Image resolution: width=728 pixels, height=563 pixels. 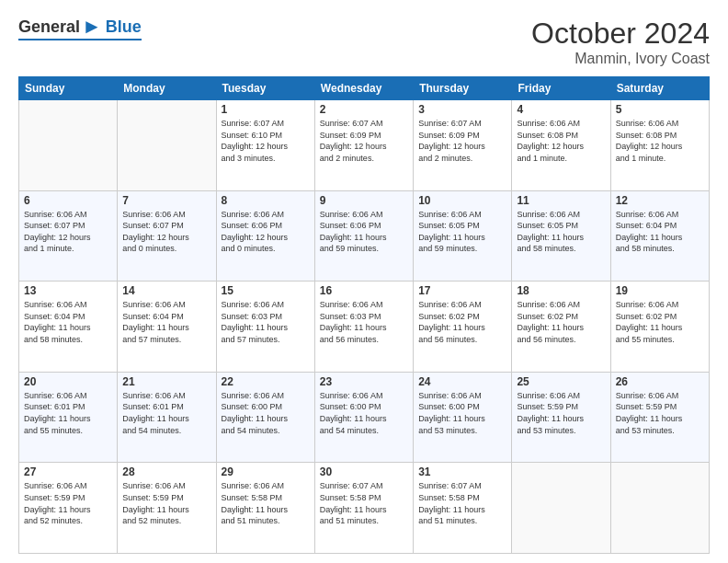 What do you see at coordinates (462, 291) in the screenshot?
I see `day-number-17: 17` at bounding box center [462, 291].